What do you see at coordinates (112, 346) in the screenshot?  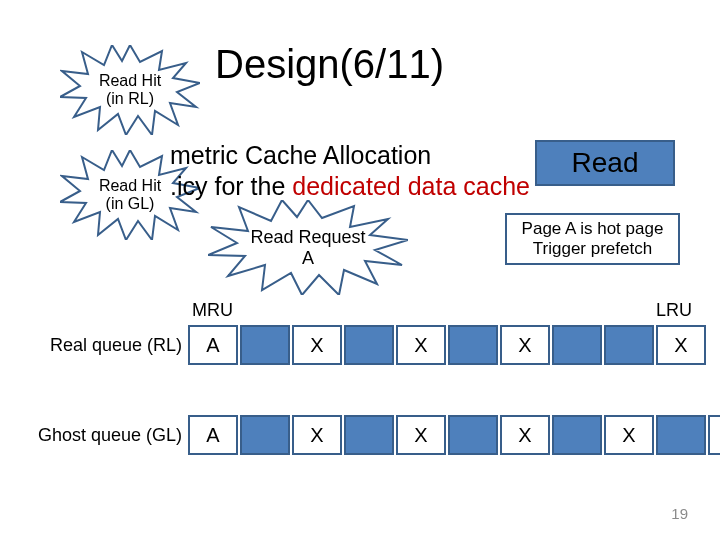 I see `real-queue-label: Real queue (RL)` at bounding box center [112, 346].